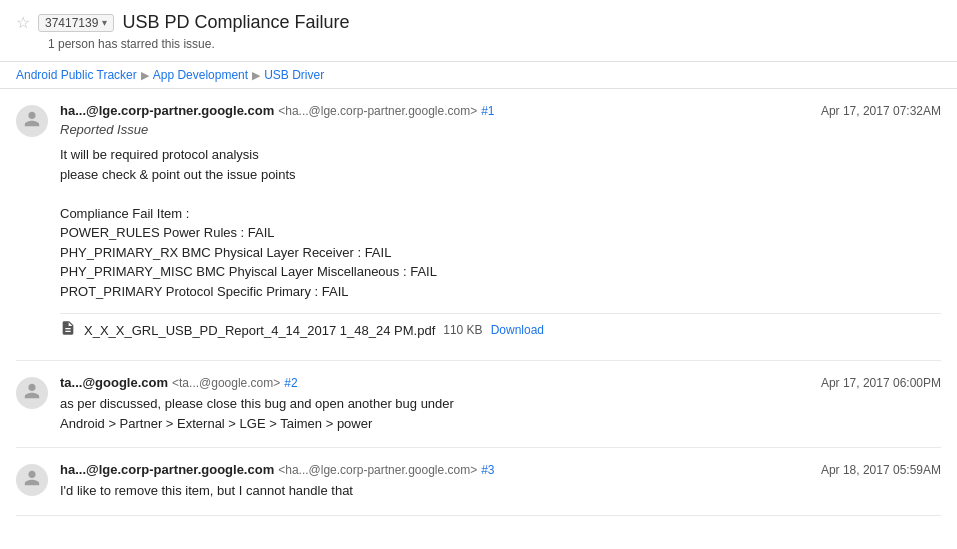 The width and height of the screenshot is (957, 549). I want to click on comment-number: #3, so click(488, 470).